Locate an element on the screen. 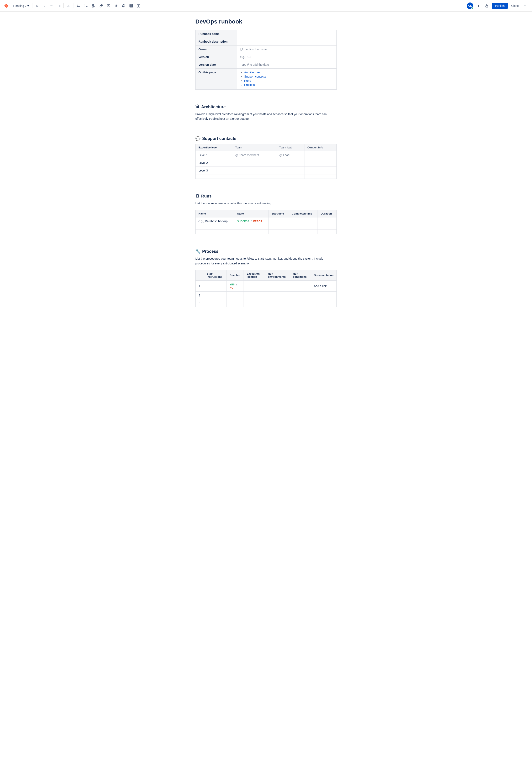  add-collaborator-button: + is located at coordinates (478, 6).